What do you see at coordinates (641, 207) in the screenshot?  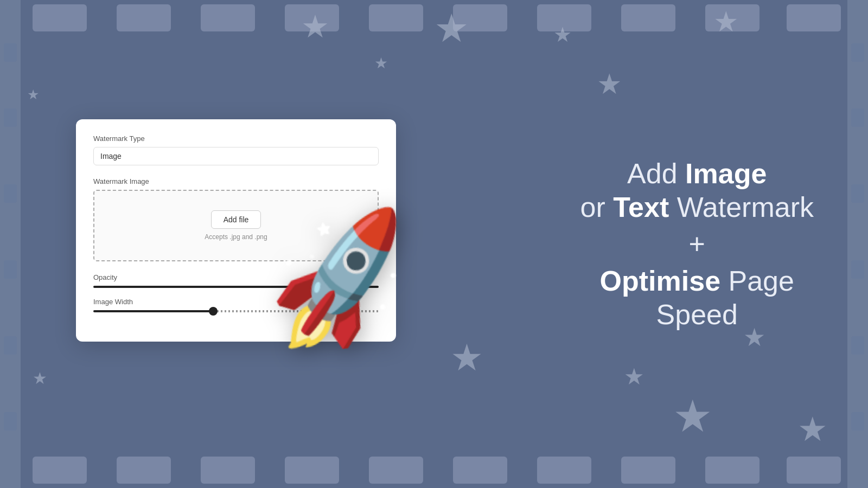 I see `promo-line2-bold: Text` at bounding box center [641, 207].